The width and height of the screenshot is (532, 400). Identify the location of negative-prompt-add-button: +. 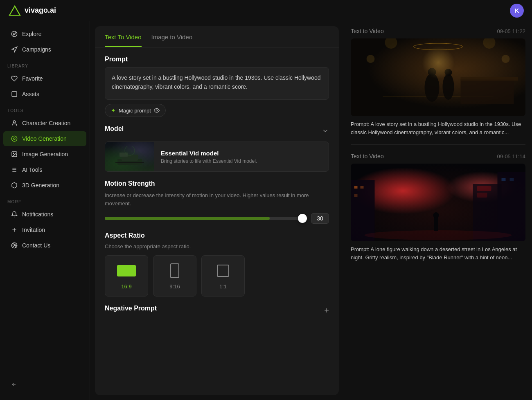
(327, 311).